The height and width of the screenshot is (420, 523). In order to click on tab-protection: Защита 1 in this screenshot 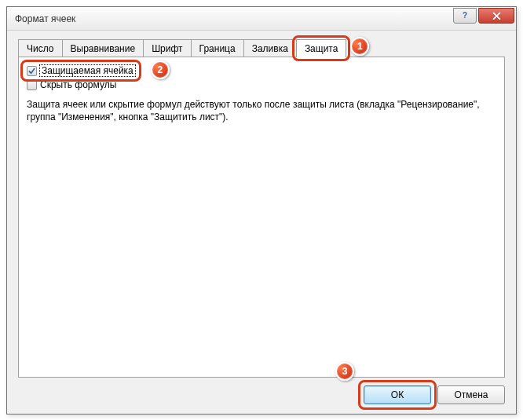, I will do `click(322, 49)`.